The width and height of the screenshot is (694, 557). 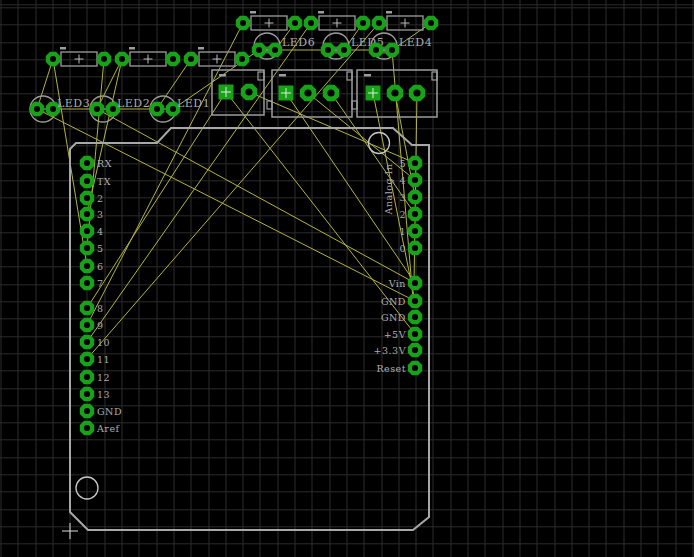 I want to click on pin-label: 3, so click(x=402, y=198).